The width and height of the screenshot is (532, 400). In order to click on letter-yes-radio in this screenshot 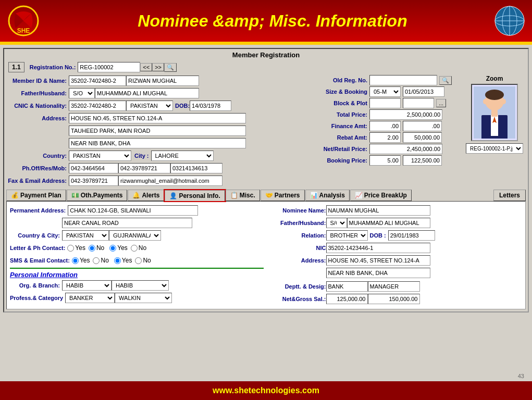, I will do `click(71, 248)`.